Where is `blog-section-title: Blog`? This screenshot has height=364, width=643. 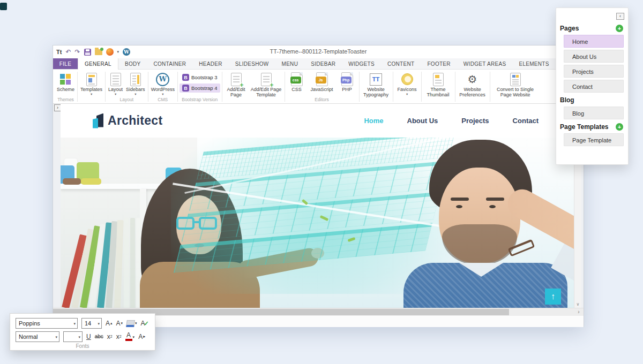
blog-section-title: Blog is located at coordinates (567, 100).